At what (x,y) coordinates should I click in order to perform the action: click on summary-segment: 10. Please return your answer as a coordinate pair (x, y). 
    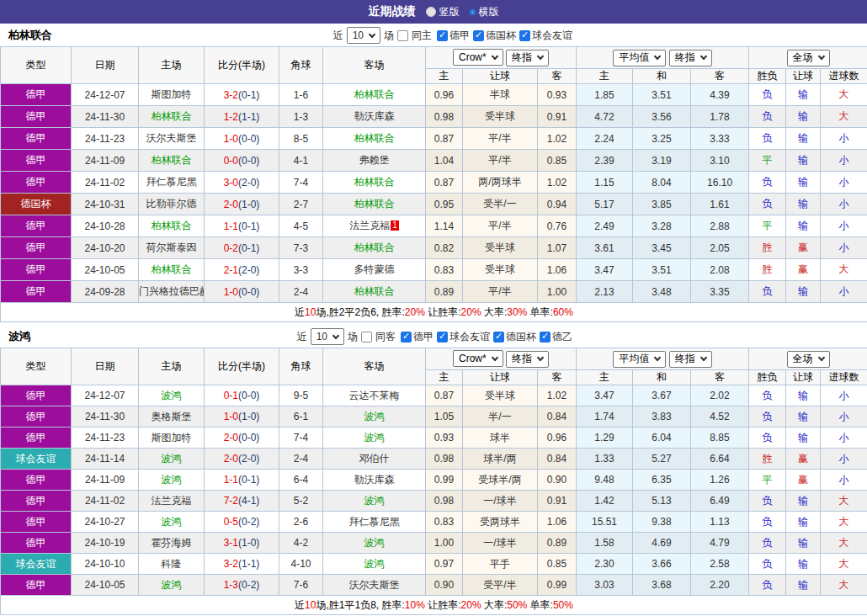
    Looking at the image, I should click on (310, 312).